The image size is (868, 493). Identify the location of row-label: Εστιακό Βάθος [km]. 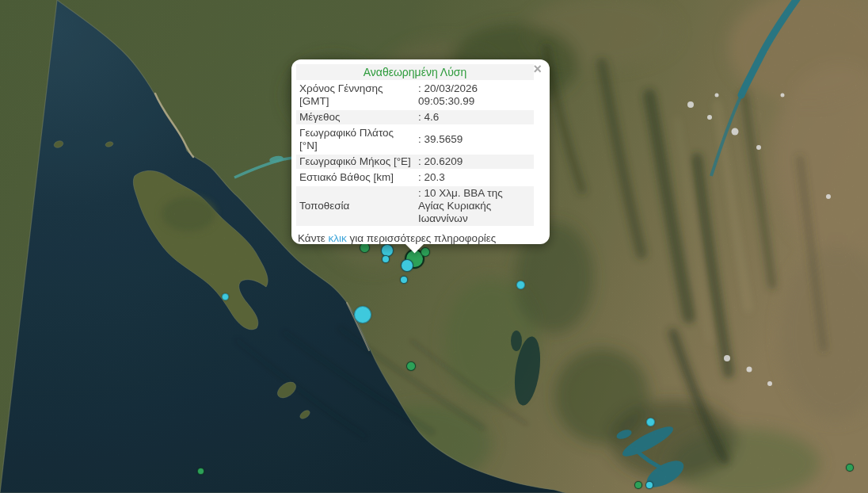
(356, 178).